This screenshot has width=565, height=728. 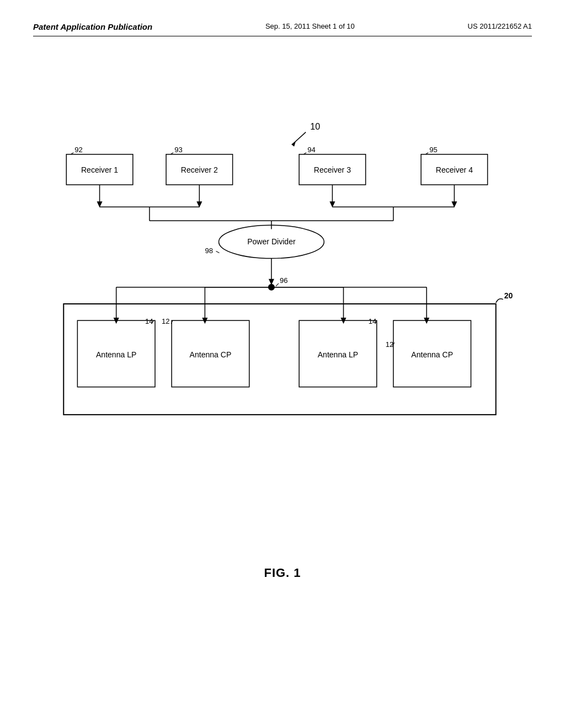 What do you see at coordinates (209, 250) in the screenshot?
I see `ref-98: 98` at bounding box center [209, 250].